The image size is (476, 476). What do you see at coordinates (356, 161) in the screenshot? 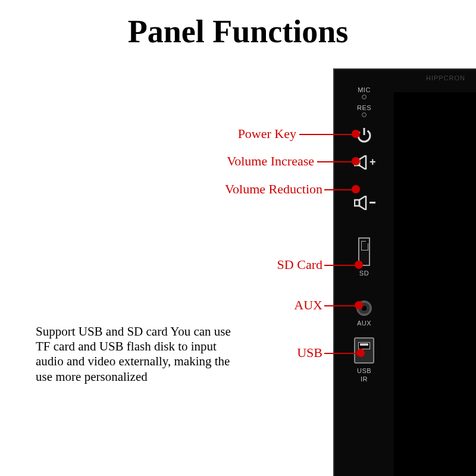
I see `dot-vol-up` at bounding box center [356, 161].